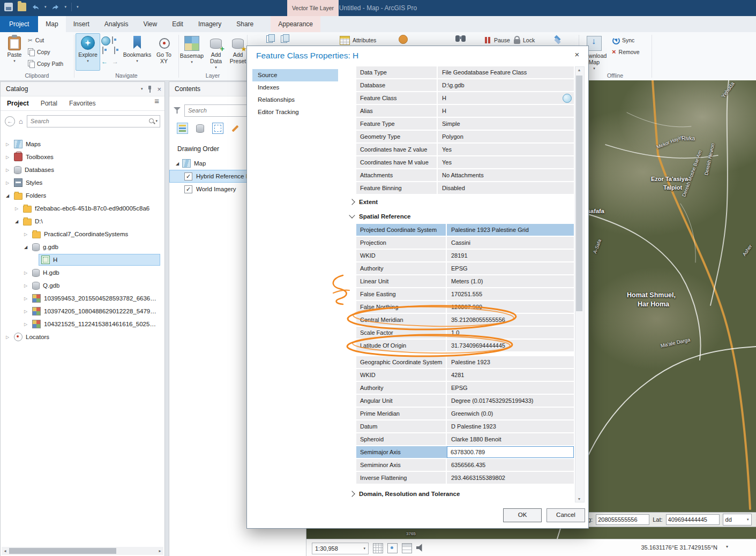  I want to click on ribbon-tab-analysis: Analysis, so click(117, 24).